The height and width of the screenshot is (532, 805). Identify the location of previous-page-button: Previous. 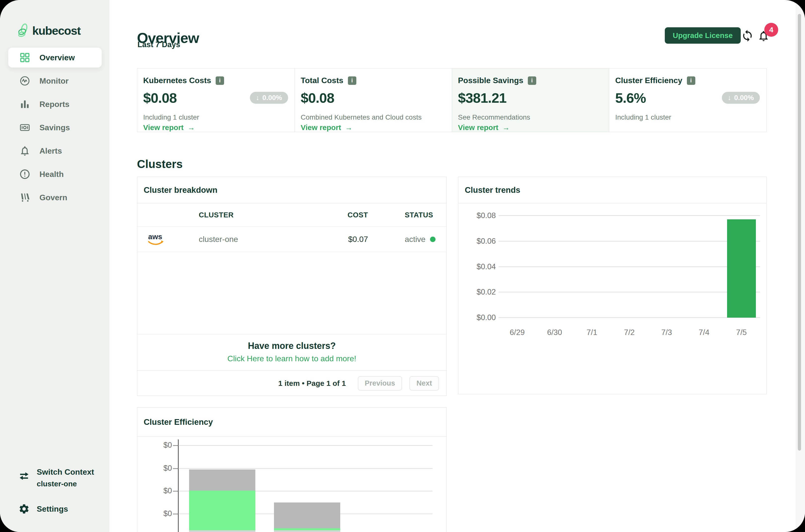
(380, 383).